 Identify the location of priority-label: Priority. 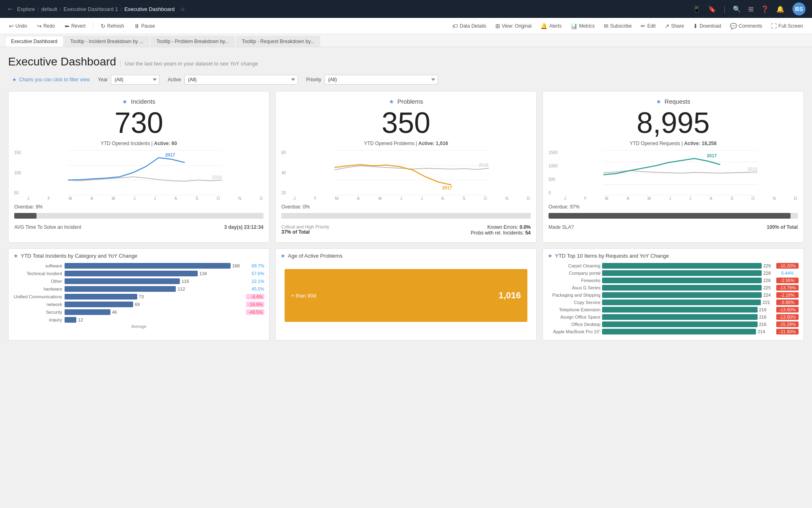
(313, 80).